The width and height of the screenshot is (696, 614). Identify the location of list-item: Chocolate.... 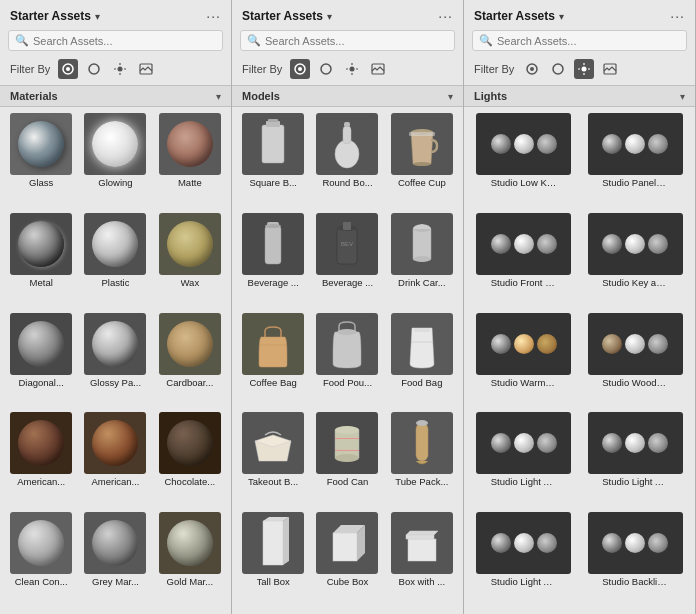
(190, 460).